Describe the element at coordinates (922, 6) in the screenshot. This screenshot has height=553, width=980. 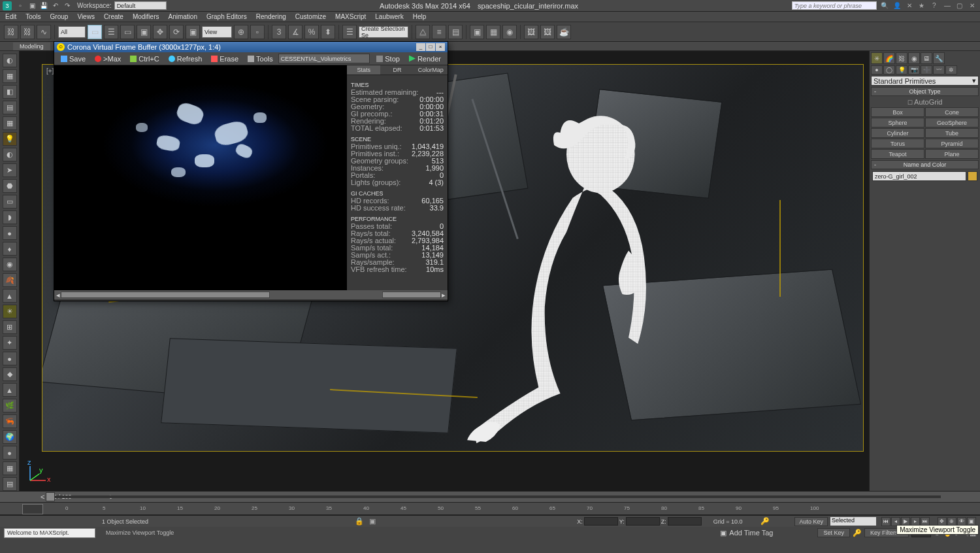
I see `favorite-icon: ★` at that location.